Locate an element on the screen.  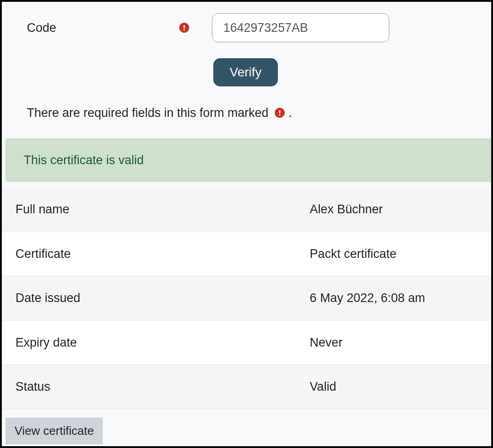
table-row: Status Valid is located at coordinates (246, 387).